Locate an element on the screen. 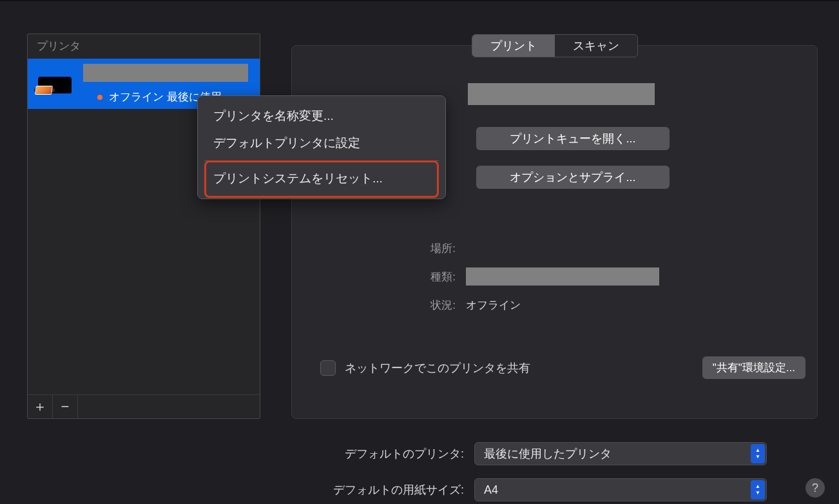 This screenshot has height=504, width=839. share-printer-row: ネットワークでこのプリンタを共有 "共有"環境設定... is located at coordinates (563, 367).